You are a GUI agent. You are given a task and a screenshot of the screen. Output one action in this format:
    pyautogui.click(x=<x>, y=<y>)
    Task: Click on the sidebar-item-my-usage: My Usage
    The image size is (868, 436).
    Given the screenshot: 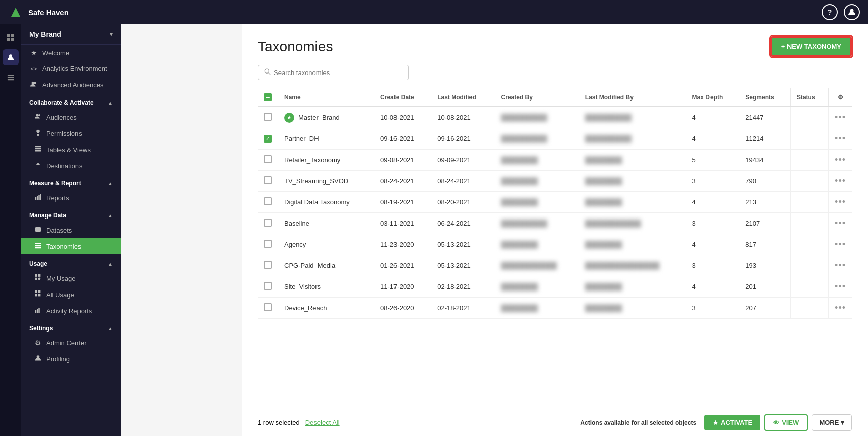 What is the action you would take?
    pyautogui.click(x=71, y=278)
    